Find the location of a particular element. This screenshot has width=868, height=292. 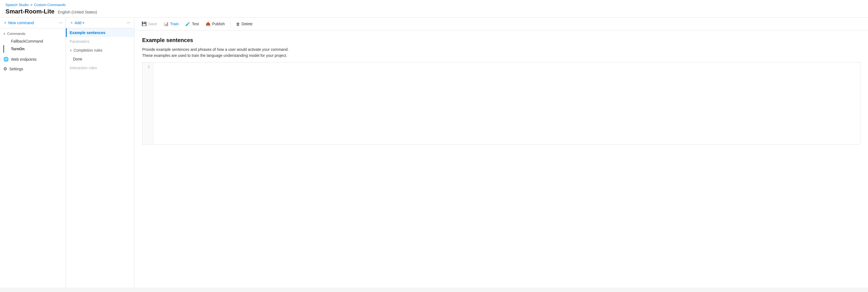

delete-label: Delete is located at coordinates (247, 24).